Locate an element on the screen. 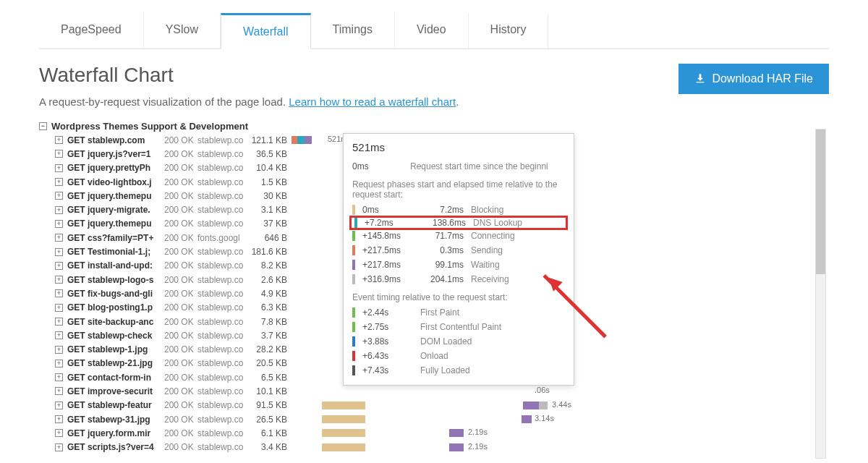  request-size: 4.9 KB is located at coordinates (271, 294).